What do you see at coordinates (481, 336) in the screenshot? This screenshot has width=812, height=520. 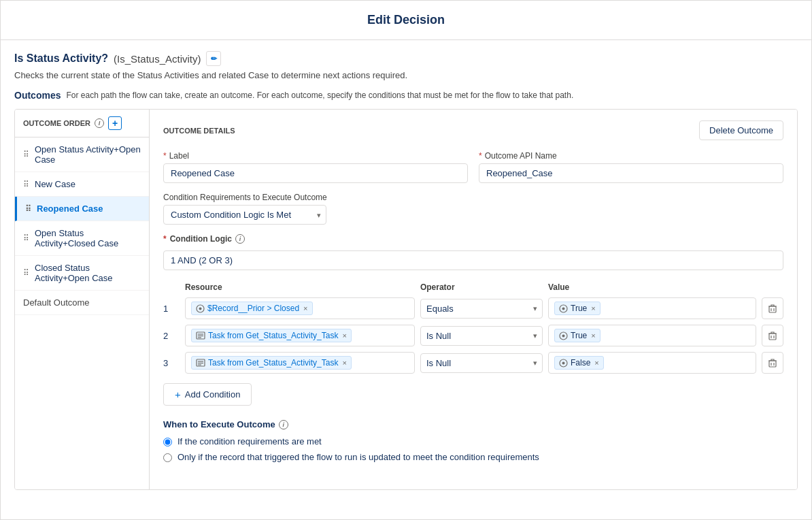 I see `operator-select-2: Equals Not Equal To Is Null Greater Than…` at bounding box center [481, 336].